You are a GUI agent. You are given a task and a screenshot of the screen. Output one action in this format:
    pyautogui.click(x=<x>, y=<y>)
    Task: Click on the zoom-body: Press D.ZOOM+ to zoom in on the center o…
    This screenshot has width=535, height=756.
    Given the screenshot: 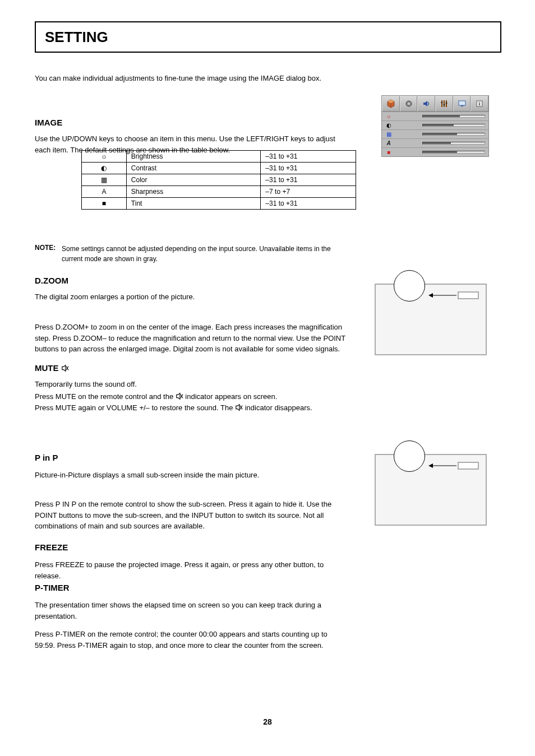 What is the action you would take?
    pyautogui.click(x=192, y=338)
    